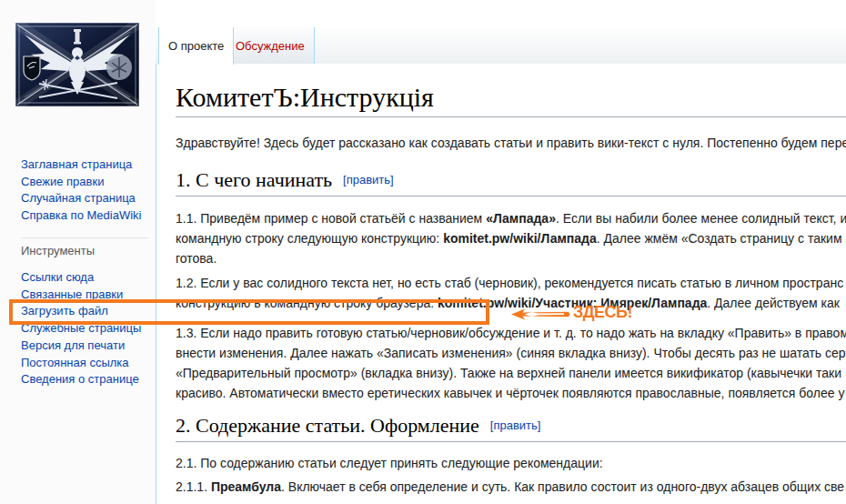 This screenshot has width=846, height=504. I want to click on here-annotation-label: ЗДЕСЬ!, so click(602, 313).